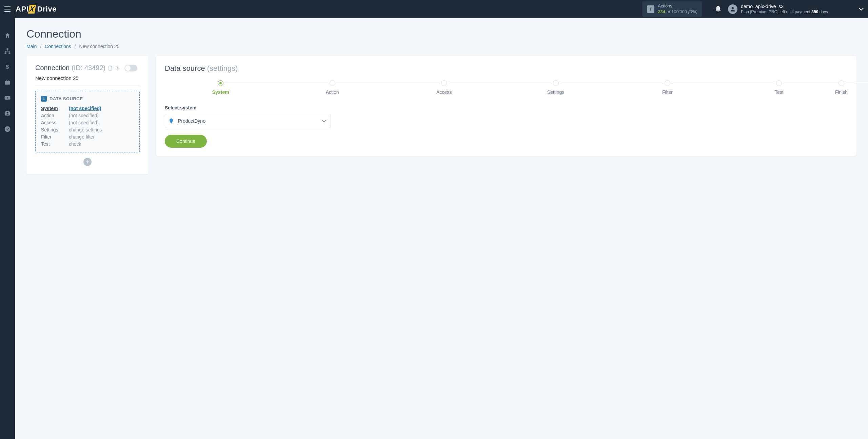 The image size is (868, 439). What do you see at coordinates (131, 68) in the screenshot?
I see `connection-toggle` at bounding box center [131, 68].